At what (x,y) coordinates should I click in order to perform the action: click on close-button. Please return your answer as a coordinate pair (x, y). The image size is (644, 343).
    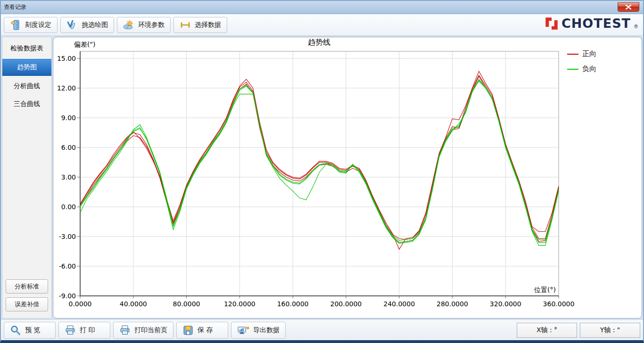
    Looking at the image, I should click on (628, 7).